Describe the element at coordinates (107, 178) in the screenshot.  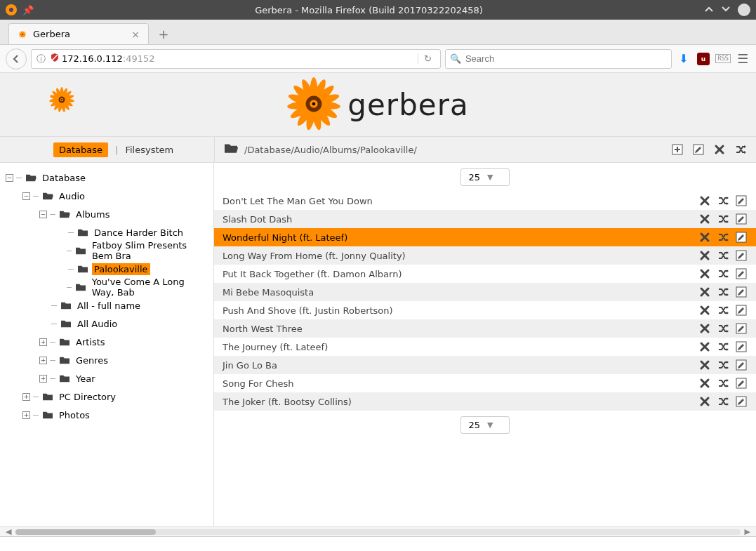
I see `tree-node: −Database` at that location.